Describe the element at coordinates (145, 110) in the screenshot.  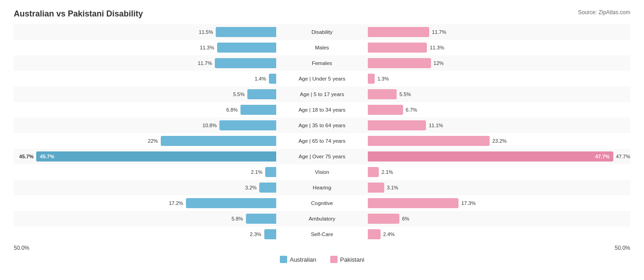
I see `full-left: 6.8%` at that location.